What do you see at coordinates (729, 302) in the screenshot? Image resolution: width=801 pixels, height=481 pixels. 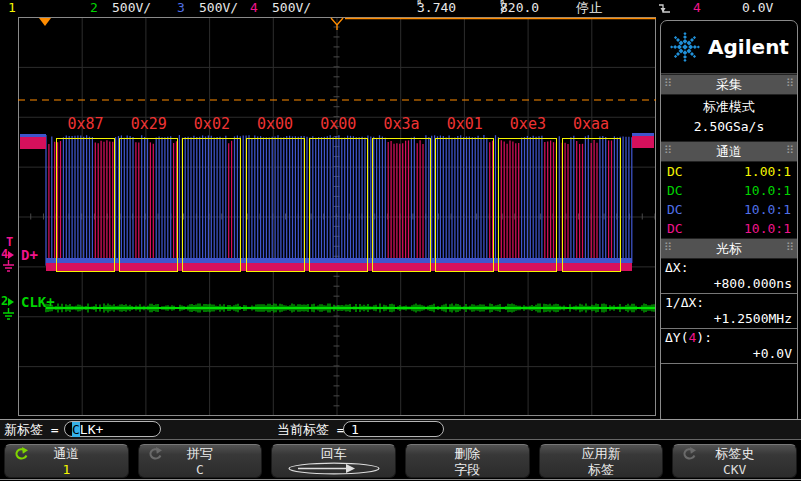 I see `cursor-label: 1/ΔX:` at bounding box center [729, 302].